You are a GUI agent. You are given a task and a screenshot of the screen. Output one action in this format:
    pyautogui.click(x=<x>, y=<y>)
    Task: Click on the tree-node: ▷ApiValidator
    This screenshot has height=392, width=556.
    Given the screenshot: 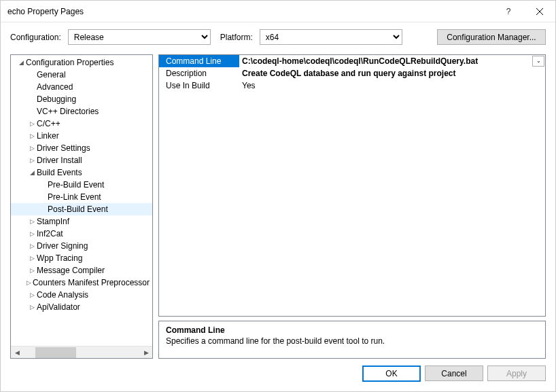 What is the action you would take?
    pyautogui.click(x=82, y=307)
    